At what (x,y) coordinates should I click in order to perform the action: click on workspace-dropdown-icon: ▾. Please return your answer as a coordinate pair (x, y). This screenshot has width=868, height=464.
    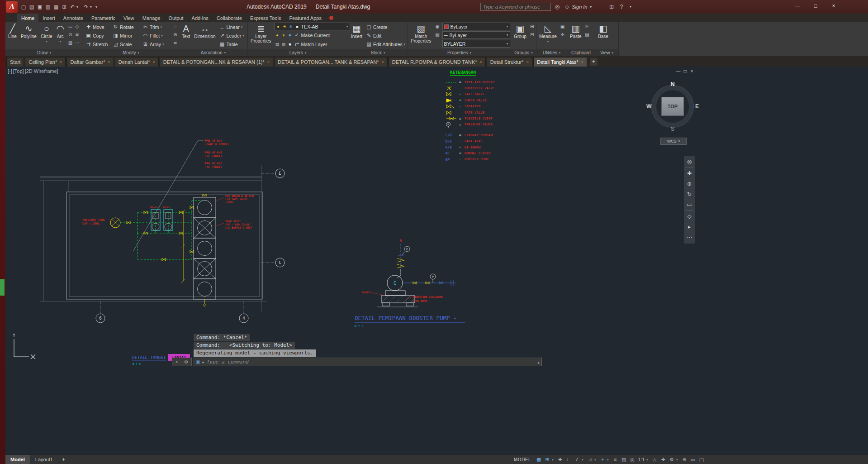
    Looking at the image, I should click on (678, 460).